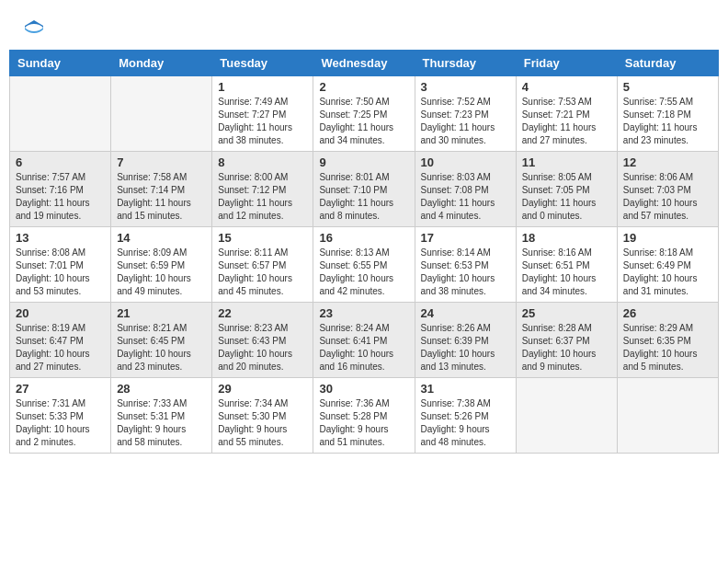 Image resolution: width=728 pixels, height=563 pixels. What do you see at coordinates (162, 313) in the screenshot?
I see `day-number: 21` at bounding box center [162, 313].